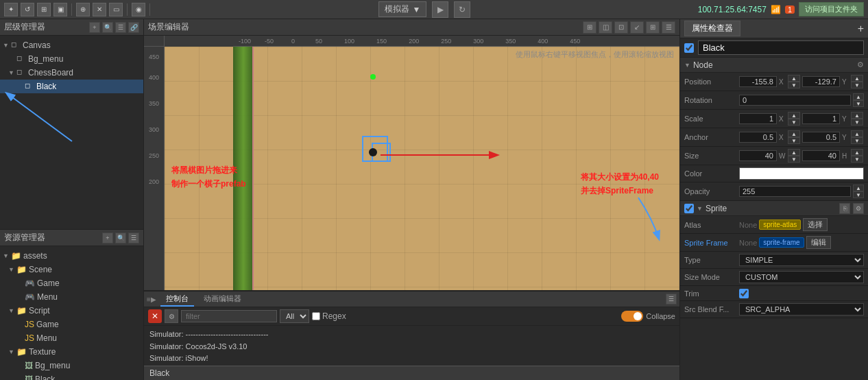 The height and width of the screenshot is (380, 868). I want to click on size-w-stepper: ▲ ▼, so click(794, 156).